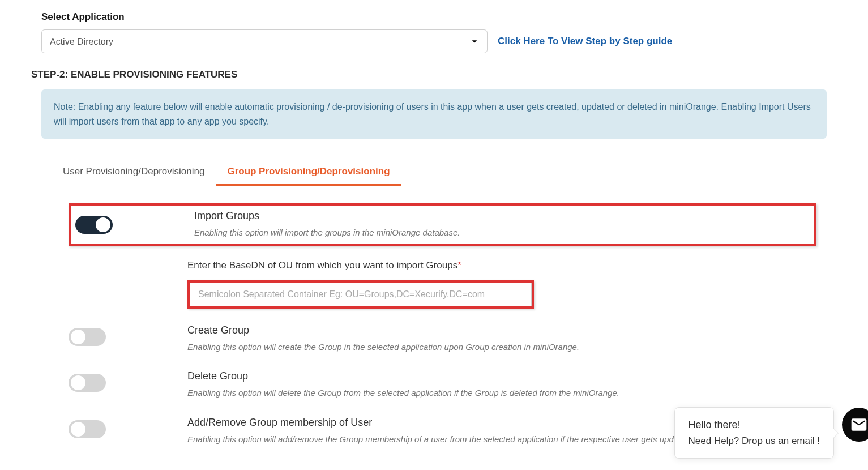 The width and height of the screenshot is (868, 470). What do you see at coordinates (264, 41) in the screenshot?
I see `application-select: Active Directory` at bounding box center [264, 41].